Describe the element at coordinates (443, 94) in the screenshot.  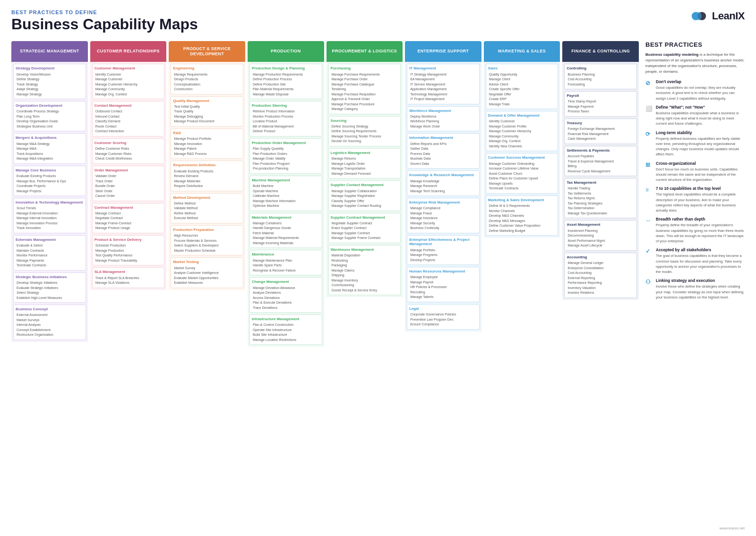
I see `capability-item: Technology Management` at that location.